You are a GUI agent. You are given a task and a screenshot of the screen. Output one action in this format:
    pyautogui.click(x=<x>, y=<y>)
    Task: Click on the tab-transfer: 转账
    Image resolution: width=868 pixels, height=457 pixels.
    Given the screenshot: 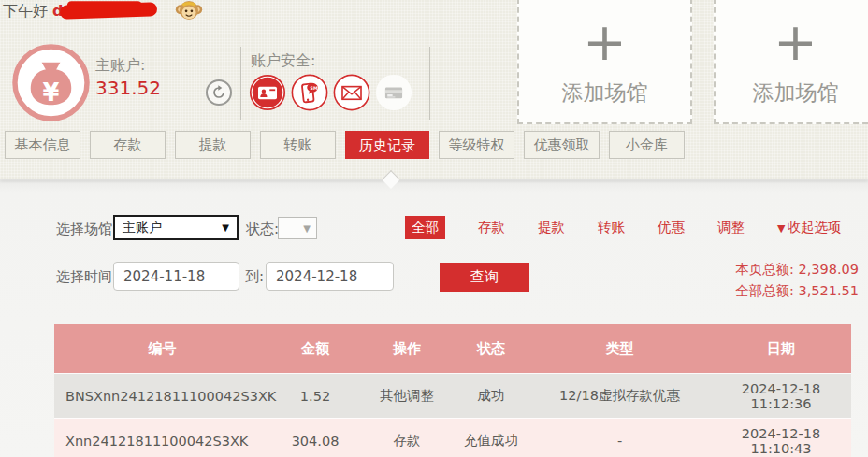 What is the action you would take?
    pyautogui.click(x=297, y=145)
    